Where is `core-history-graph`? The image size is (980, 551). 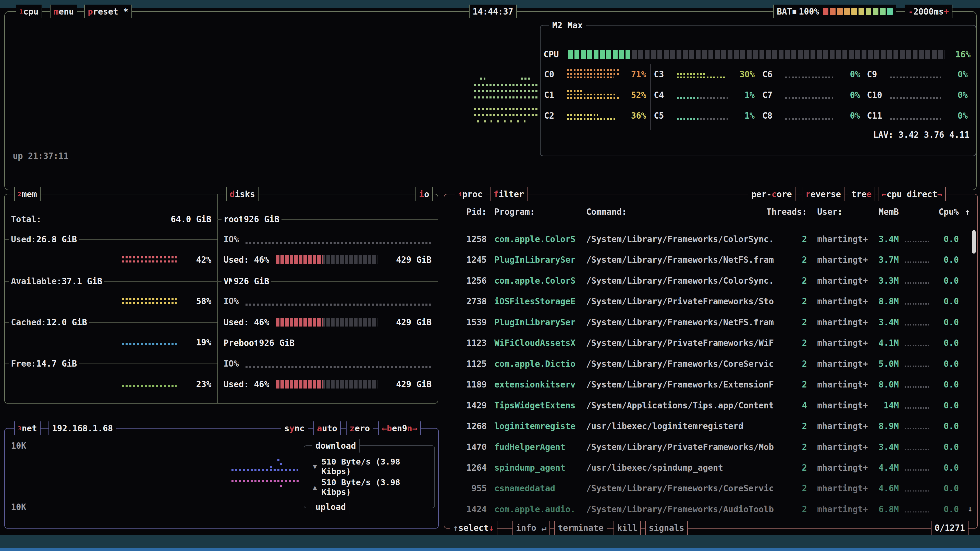 core-history-graph is located at coordinates (593, 74).